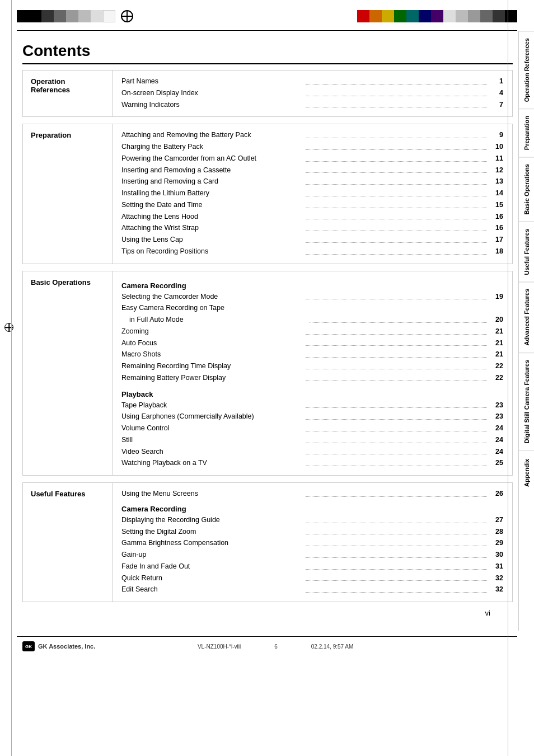 The height and width of the screenshot is (756, 534). What do you see at coordinates (332, 647) in the screenshot?
I see `footer-timestamp: 02.2.14, 9:57 AM` at bounding box center [332, 647].